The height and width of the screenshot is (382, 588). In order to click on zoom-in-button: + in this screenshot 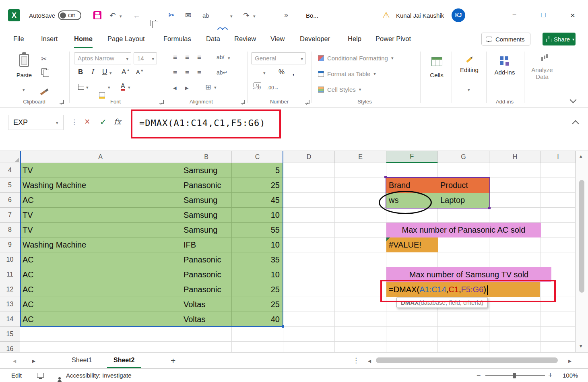, I will do `click(551, 375)`.